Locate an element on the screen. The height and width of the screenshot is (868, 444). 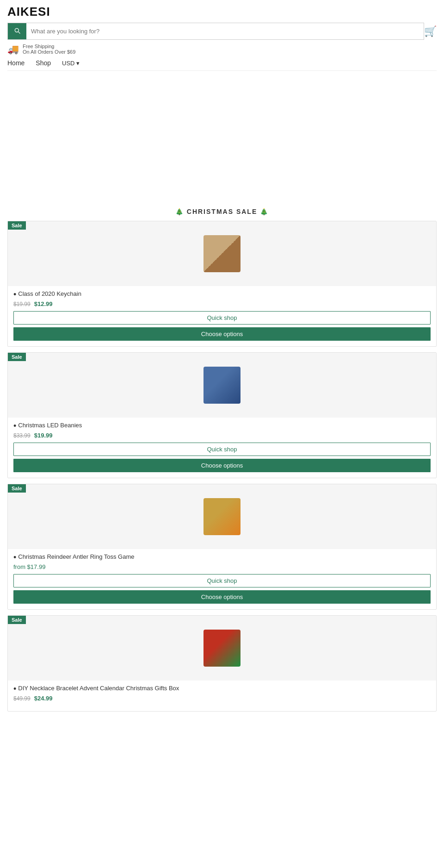
price-original: $33.99 is located at coordinates (22, 436).